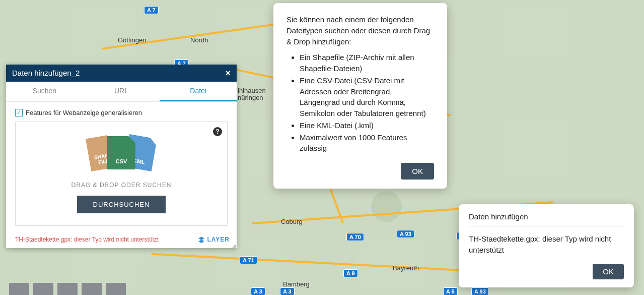  Describe the element at coordinates (367, 97) in the screenshot. I see `info-item: Eine CSV-Datei (CSV-Datei mit Adressen o…` at that location.